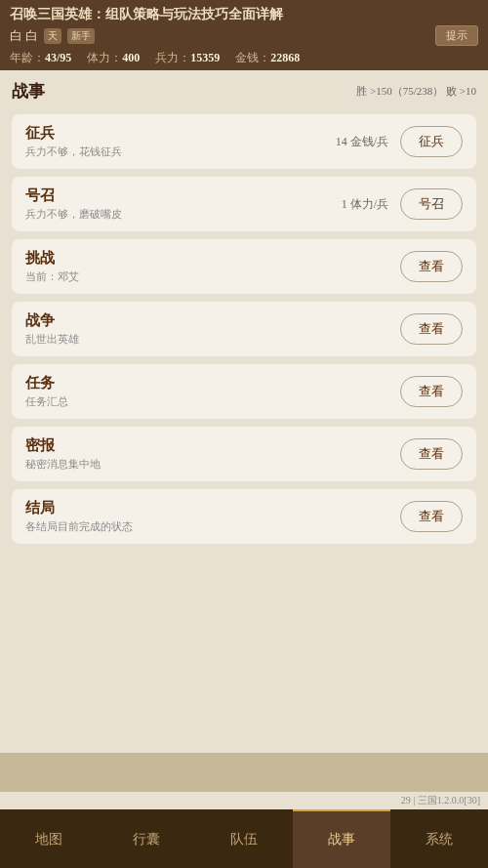  Describe the element at coordinates (49, 839) in the screenshot. I see `nav-item-地图: 地图` at that location.